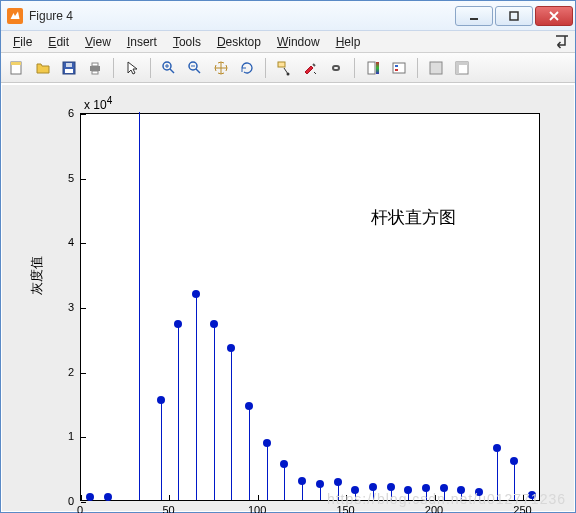  Describe the element at coordinates (98, 104) in the screenshot. I see `y-exponent: x 104` at that location.